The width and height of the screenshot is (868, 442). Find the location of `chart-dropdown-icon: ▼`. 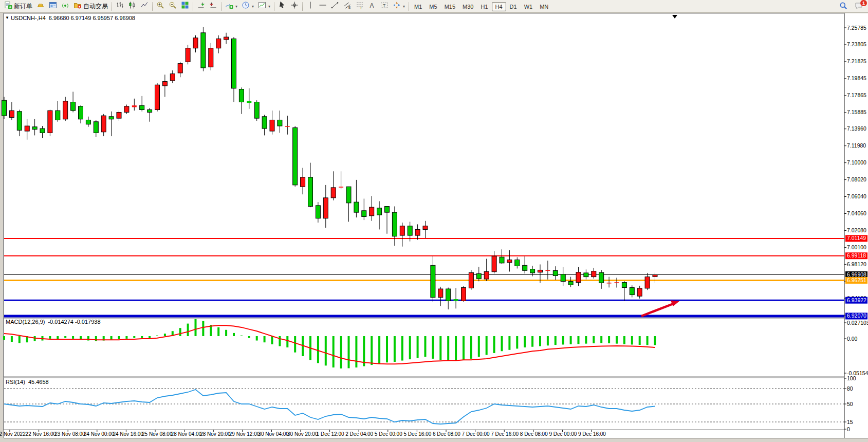

chart-dropdown-icon: ▼ is located at coordinates (7, 17).